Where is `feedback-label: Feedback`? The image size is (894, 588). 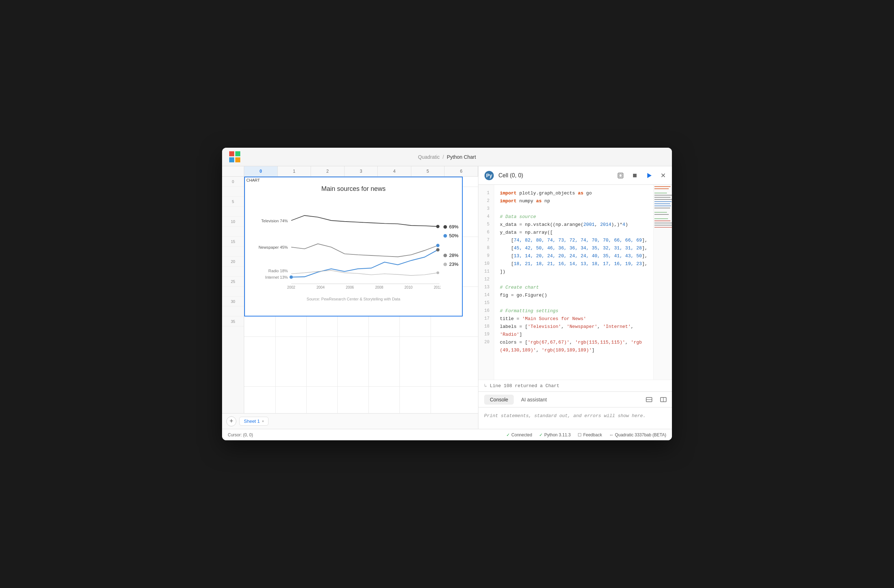
feedback-label: Feedback is located at coordinates (593, 435).